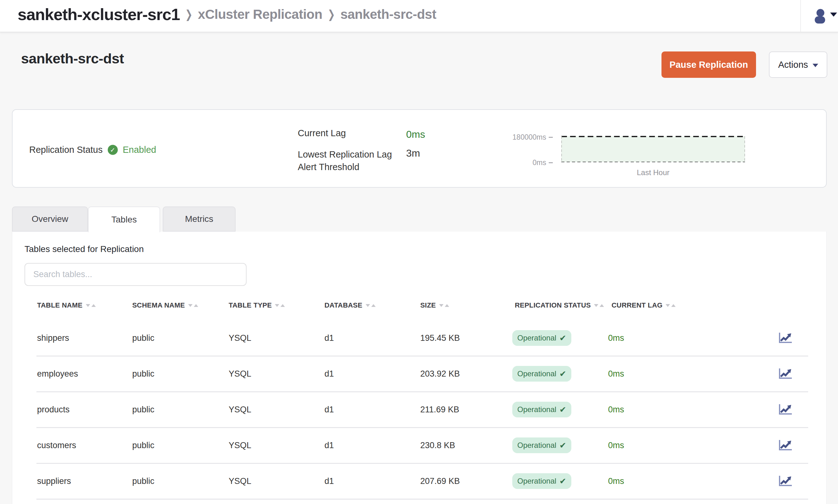 This screenshot has width=838, height=504. I want to click on column-header-schema-name: SCHEMA NAME, so click(165, 305).